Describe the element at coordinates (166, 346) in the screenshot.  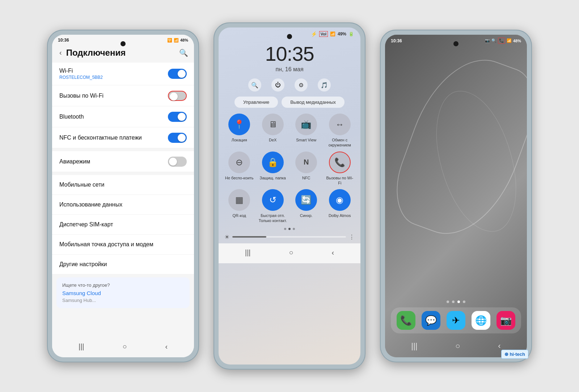
I see `back-nav-button-1: ‹` at that location.